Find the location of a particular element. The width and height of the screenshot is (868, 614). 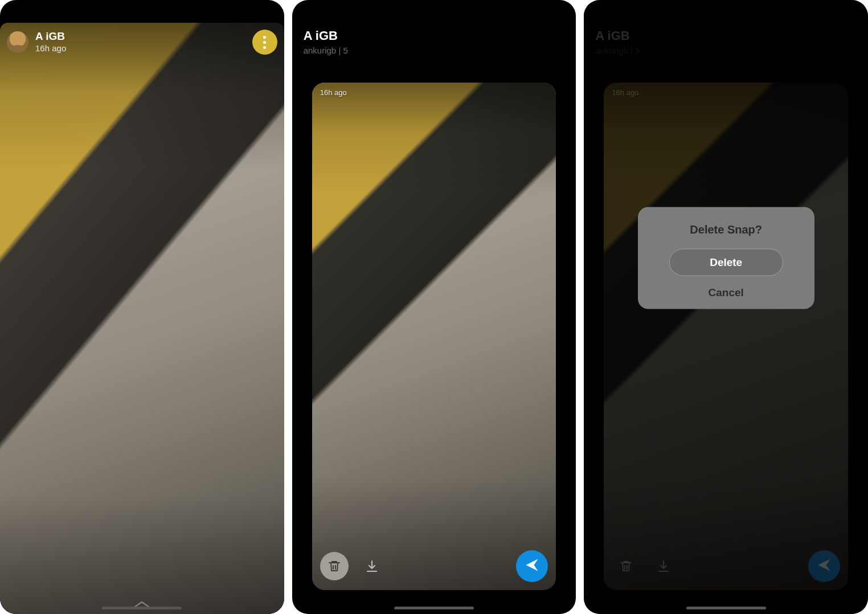

trash-icon is located at coordinates (334, 566).